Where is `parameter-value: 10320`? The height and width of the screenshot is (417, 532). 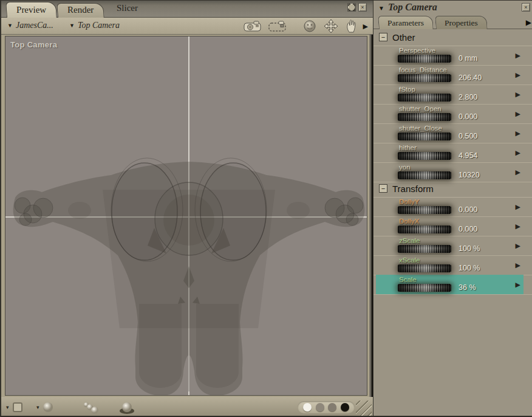 parameter-value: 10320 is located at coordinates (469, 175).